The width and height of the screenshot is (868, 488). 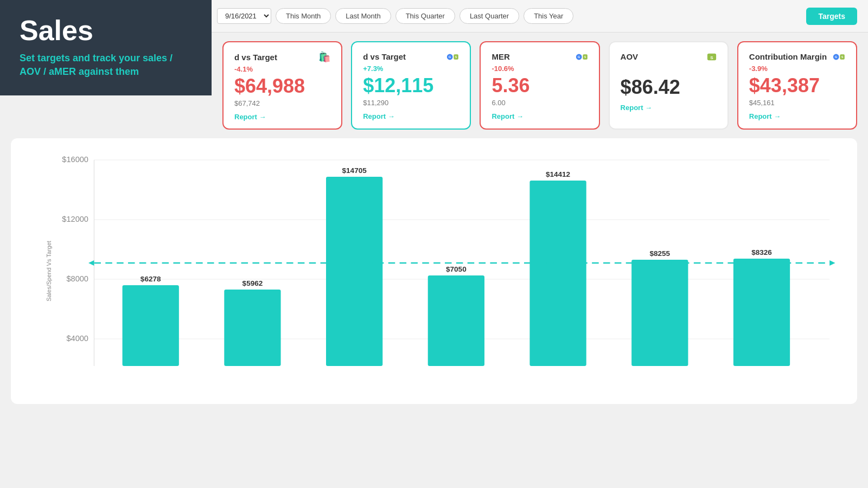 I want to click on date-selector: 9/16/2021, so click(x=244, y=16).